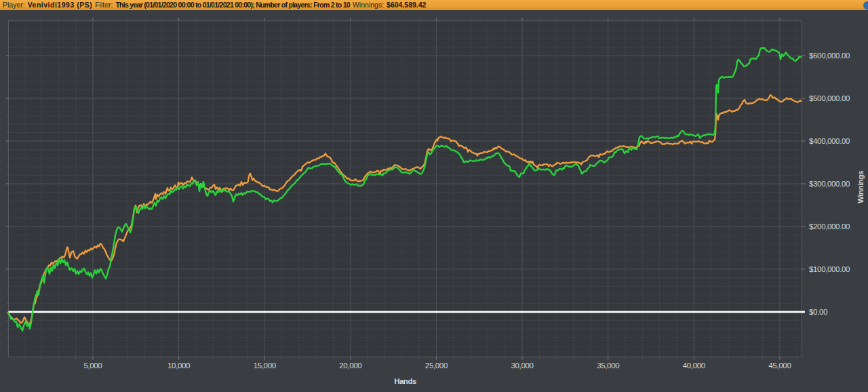  What do you see at coordinates (92, 366) in the screenshot?
I see `svg-text: 5,000` at bounding box center [92, 366].